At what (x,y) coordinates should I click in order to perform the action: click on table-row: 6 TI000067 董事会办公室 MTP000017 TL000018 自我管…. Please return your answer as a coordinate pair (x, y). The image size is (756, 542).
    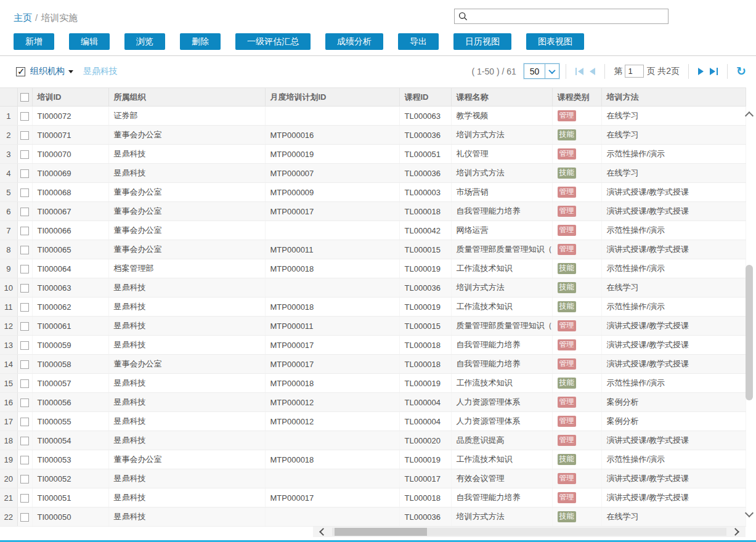
    Looking at the image, I should click on (373, 212).